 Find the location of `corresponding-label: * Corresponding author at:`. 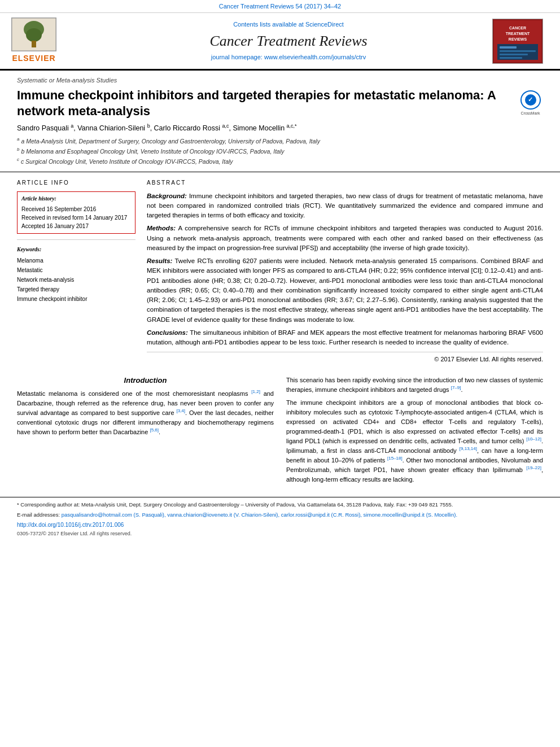

corresponding-label: * Corresponding author at: is located at coordinates (49, 505).